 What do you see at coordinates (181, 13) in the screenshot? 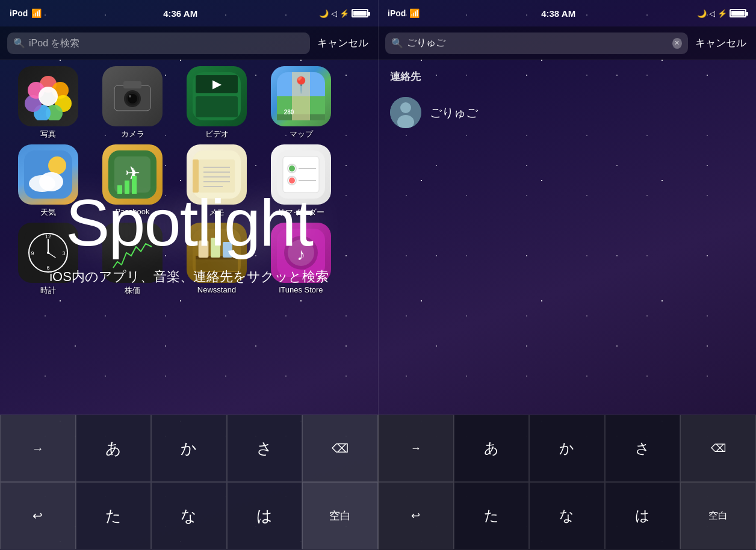
I see `left-time: 4:36 AM` at bounding box center [181, 13].